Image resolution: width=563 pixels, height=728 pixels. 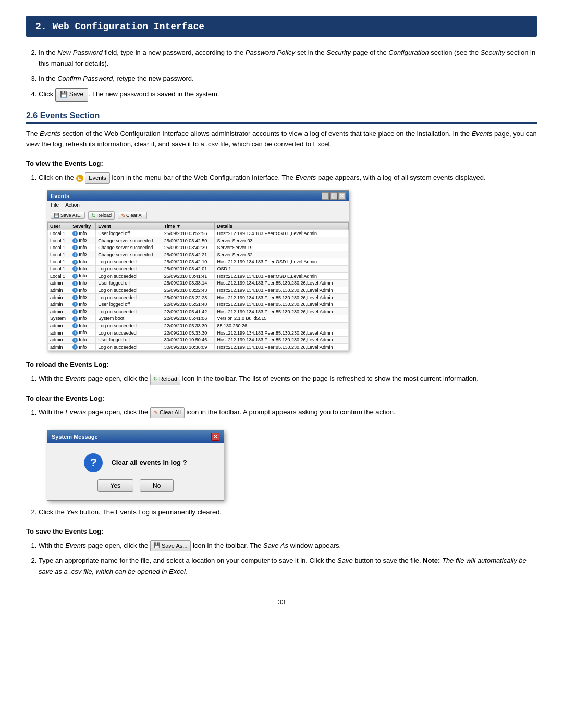 I want to click on yes-button: Yes, so click(x=116, y=486).